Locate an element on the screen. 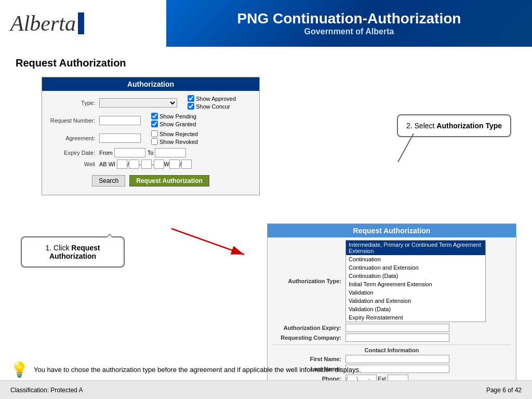 This screenshot has width=532, height=399. form-actions: Search Request Authorization is located at coordinates (151, 181).